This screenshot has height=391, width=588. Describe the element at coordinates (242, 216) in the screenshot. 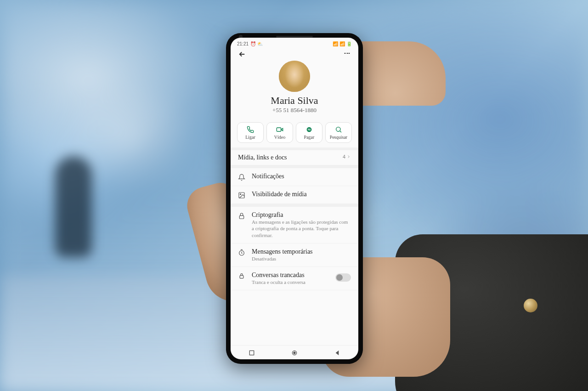

I see `lock-icon` at that location.